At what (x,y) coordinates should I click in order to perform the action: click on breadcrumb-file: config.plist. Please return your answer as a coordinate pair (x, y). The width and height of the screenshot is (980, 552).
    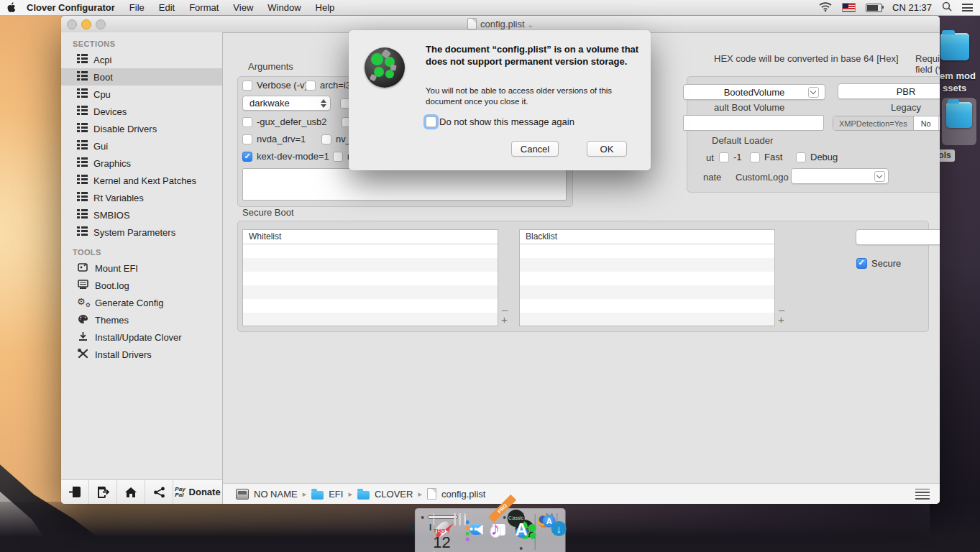
    Looking at the image, I should click on (456, 494).